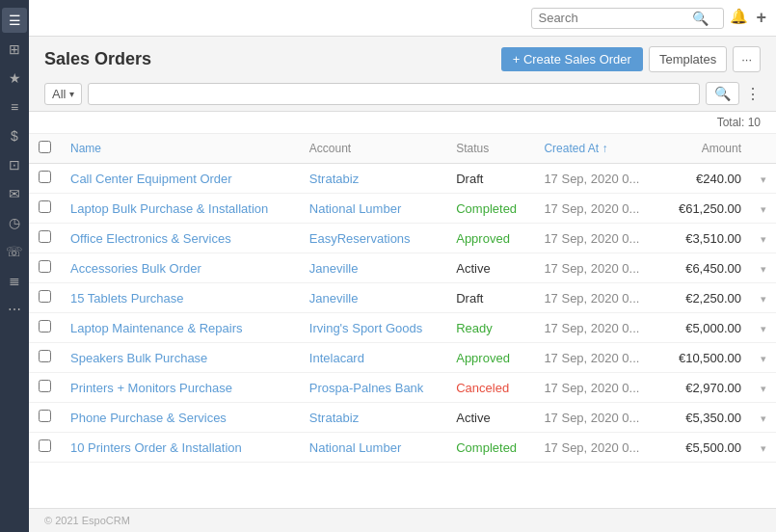 This screenshot has height=532, width=776. What do you see at coordinates (156, 447) in the screenshot?
I see `row-name-link: 10 Printers Order & Installation` at bounding box center [156, 447].